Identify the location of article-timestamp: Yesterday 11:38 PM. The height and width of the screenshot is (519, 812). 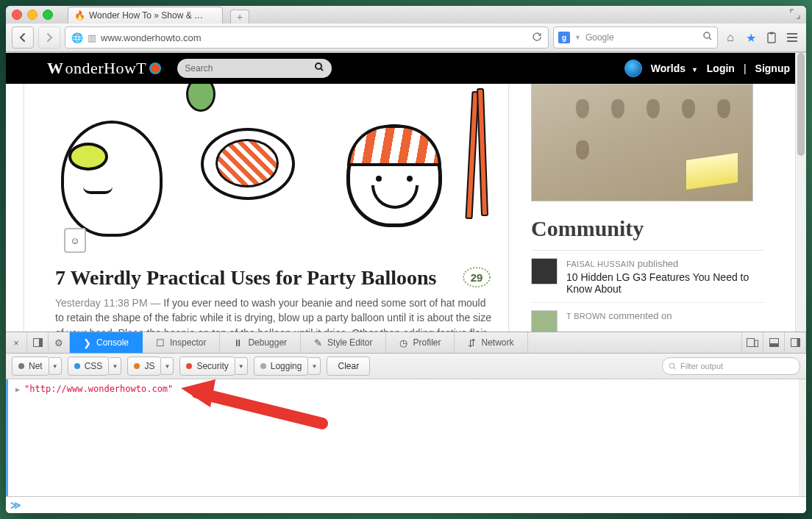
(102, 303).